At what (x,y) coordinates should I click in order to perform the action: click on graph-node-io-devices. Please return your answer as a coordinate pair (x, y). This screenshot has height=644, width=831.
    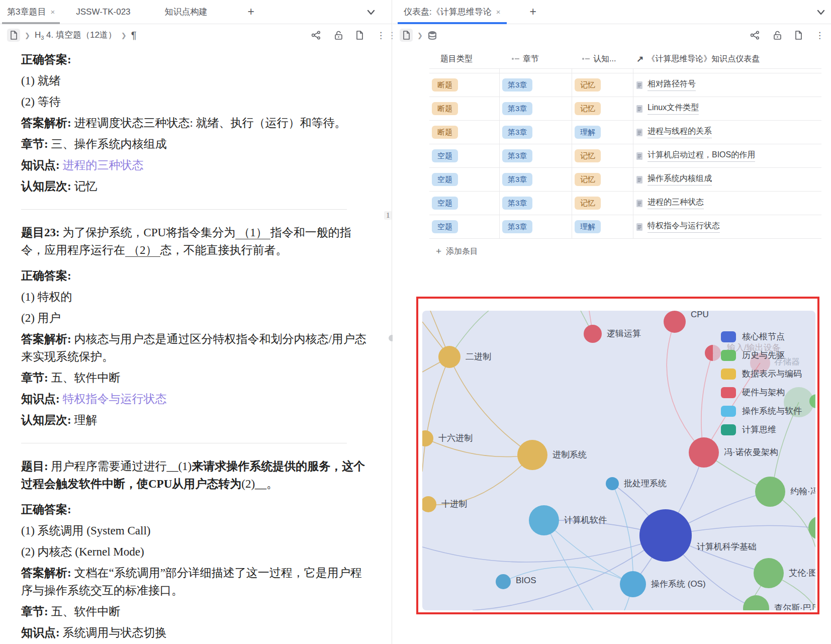
    Looking at the image, I should click on (713, 353).